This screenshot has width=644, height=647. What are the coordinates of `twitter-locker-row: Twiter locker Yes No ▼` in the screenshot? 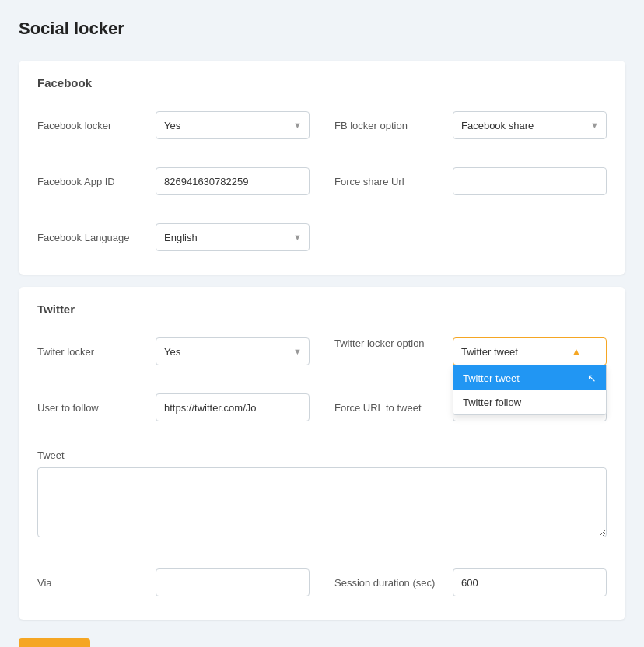 It's located at (173, 351).